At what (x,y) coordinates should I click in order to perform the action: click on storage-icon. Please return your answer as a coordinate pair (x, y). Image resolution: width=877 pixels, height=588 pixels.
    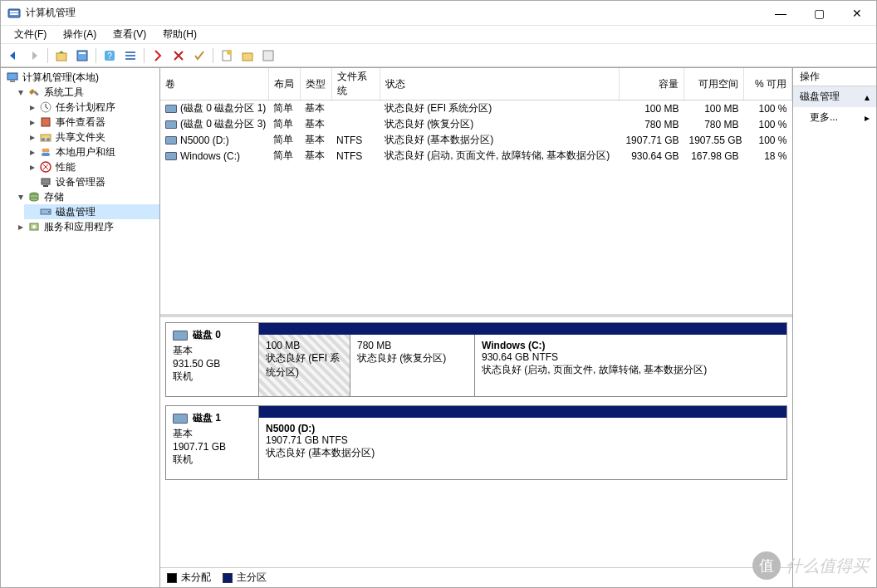
    Looking at the image, I should click on (34, 197).